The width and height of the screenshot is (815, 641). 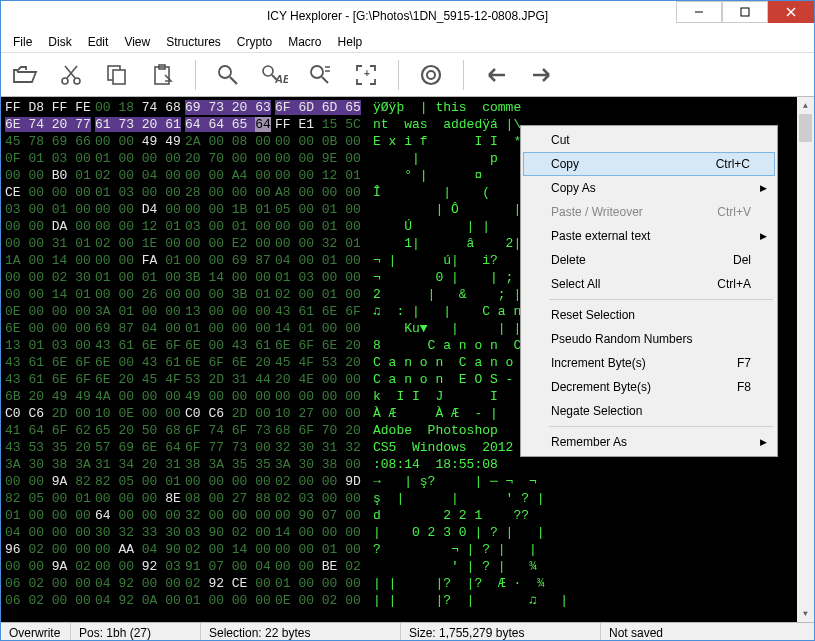 What do you see at coordinates (304, 42) in the screenshot?
I see `menu-macro: Macro` at bounding box center [304, 42].